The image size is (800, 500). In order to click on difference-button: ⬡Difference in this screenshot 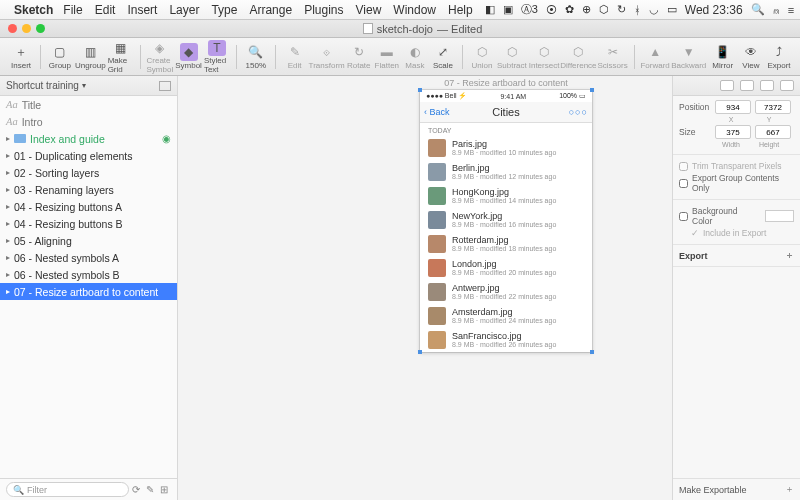, I will do `click(578, 57)`.